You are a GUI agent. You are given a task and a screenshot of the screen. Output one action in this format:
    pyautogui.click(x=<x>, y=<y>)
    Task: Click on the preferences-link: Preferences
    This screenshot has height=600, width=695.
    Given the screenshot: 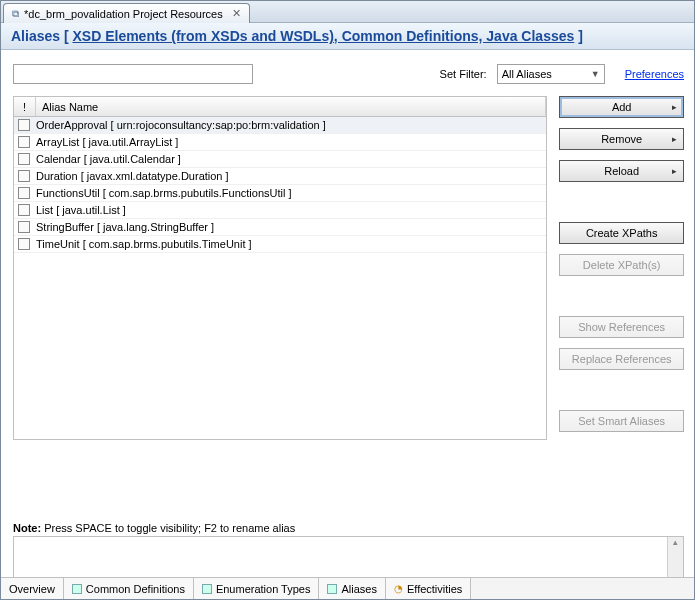 What is the action you would take?
    pyautogui.click(x=654, y=74)
    